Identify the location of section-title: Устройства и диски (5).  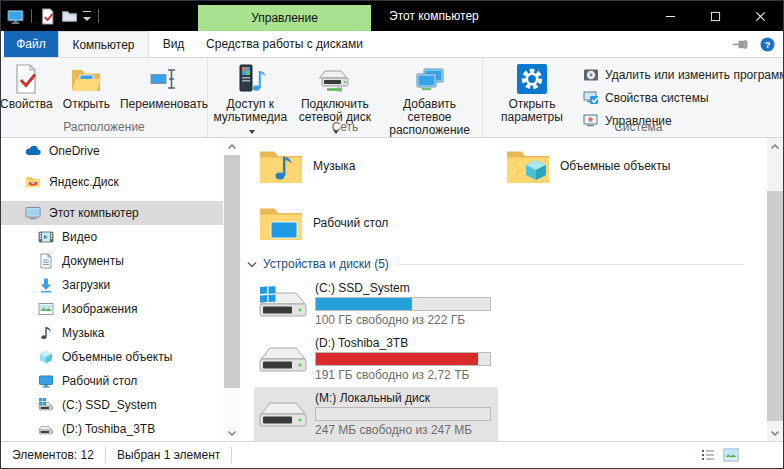
(326, 264).